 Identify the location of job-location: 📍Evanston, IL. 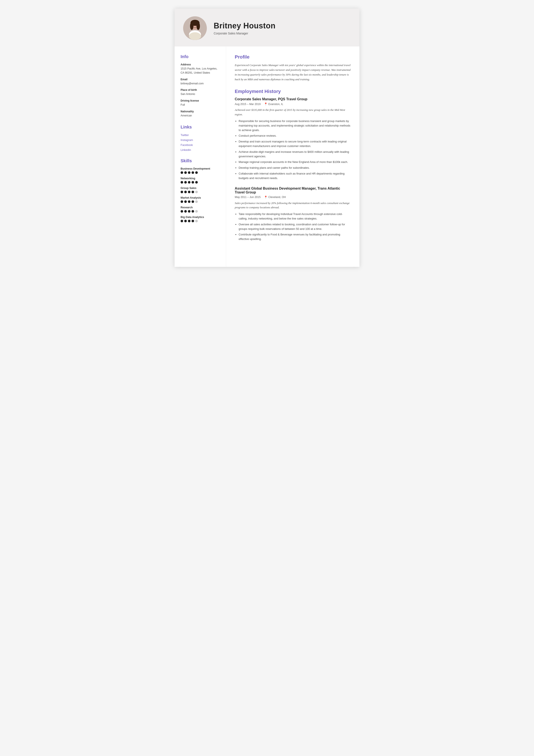
(274, 104).